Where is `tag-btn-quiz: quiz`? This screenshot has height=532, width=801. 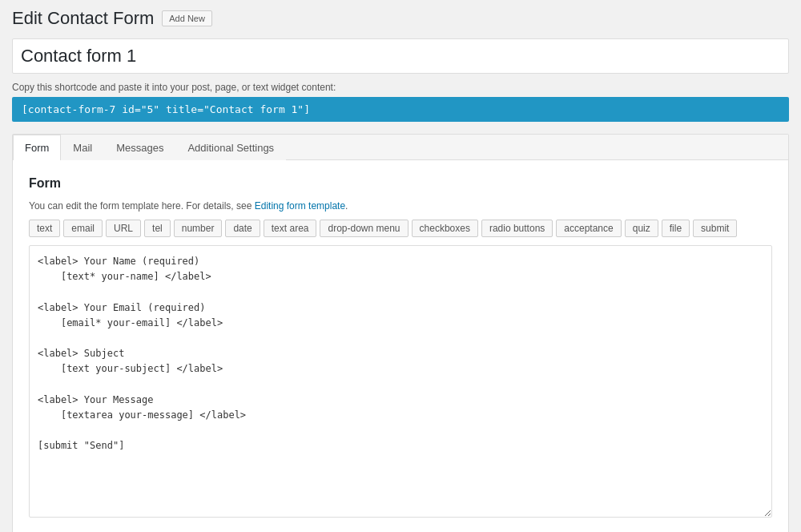 tag-btn-quiz: quiz is located at coordinates (642, 228).